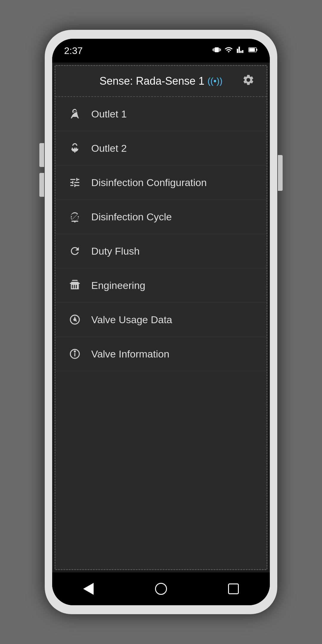 This screenshot has height=644, width=322. Describe the element at coordinates (118, 286) in the screenshot. I see `engineering-label: Engineering` at that location.